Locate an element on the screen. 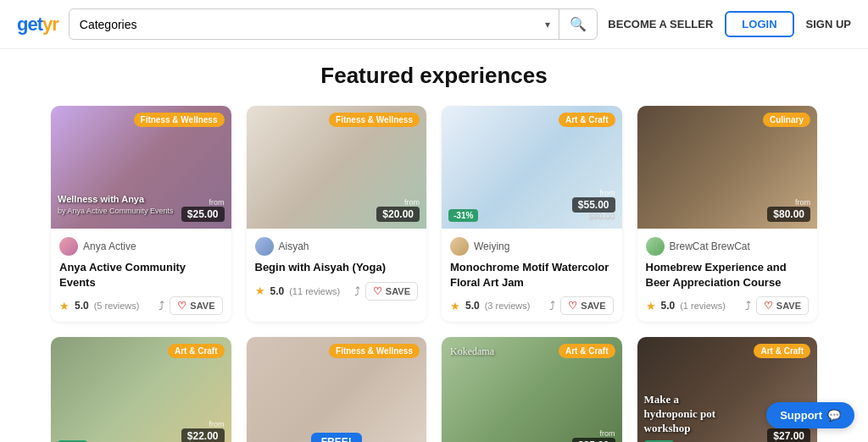  price-tag: from $25.00 is located at coordinates (203, 210).